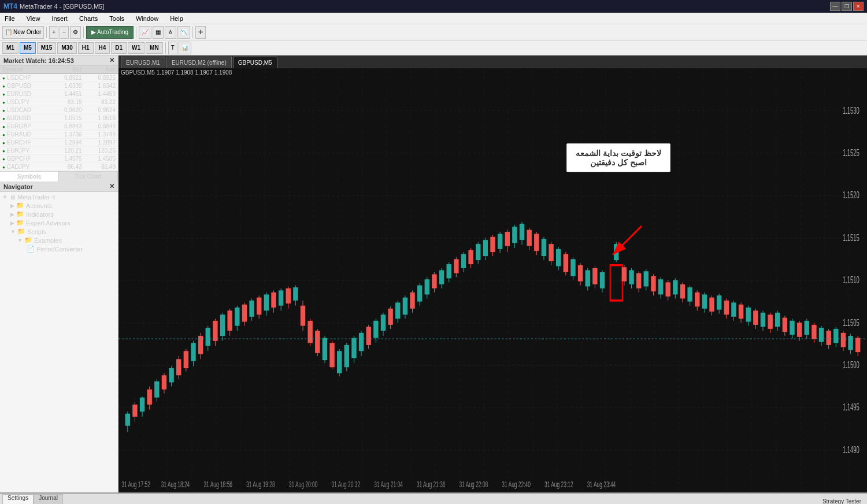 Image resolution: width=867 pixels, height=504 pixels. I want to click on menu-tools: Tools, so click(117, 18).